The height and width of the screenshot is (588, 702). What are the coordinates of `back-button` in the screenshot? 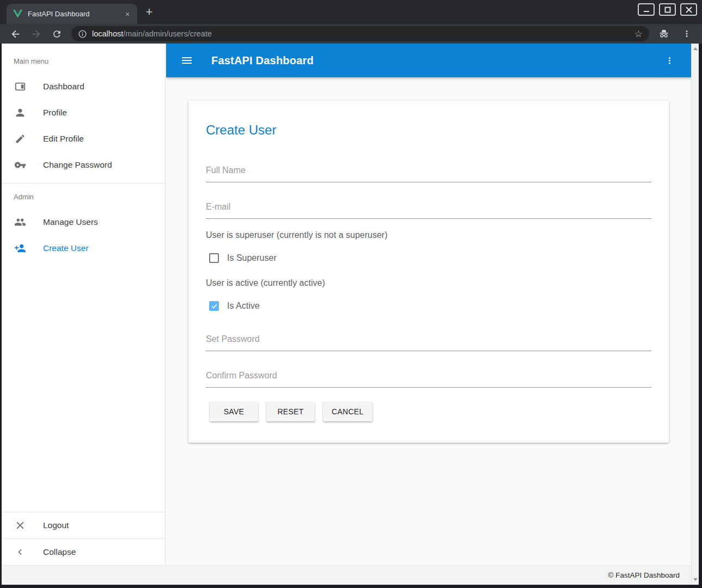 It's located at (15, 34).